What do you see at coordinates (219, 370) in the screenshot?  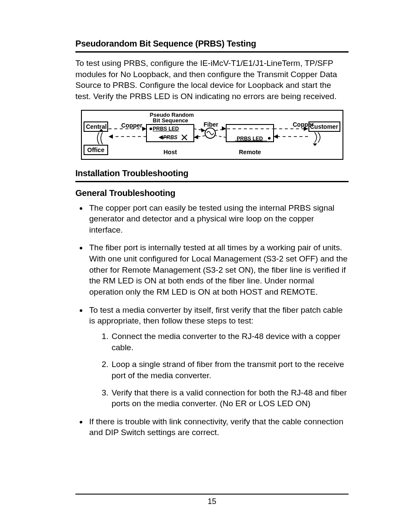 I see `steps-list: Connect the media converter to the RJ-48…` at bounding box center [219, 370].